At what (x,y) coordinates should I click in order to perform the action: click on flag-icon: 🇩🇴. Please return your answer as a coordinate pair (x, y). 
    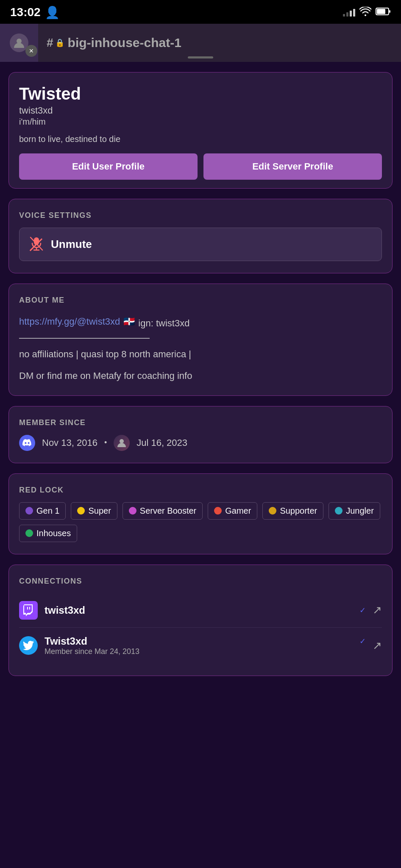
    Looking at the image, I should click on (129, 322).